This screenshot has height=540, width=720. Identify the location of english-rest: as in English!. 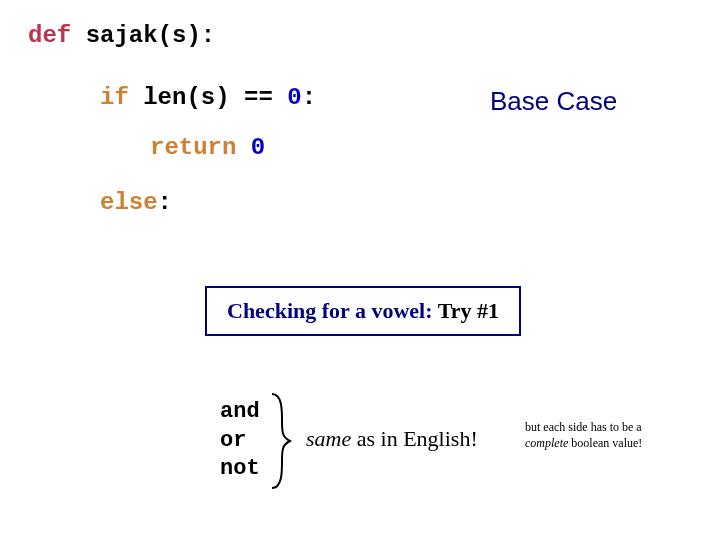
(414, 438).